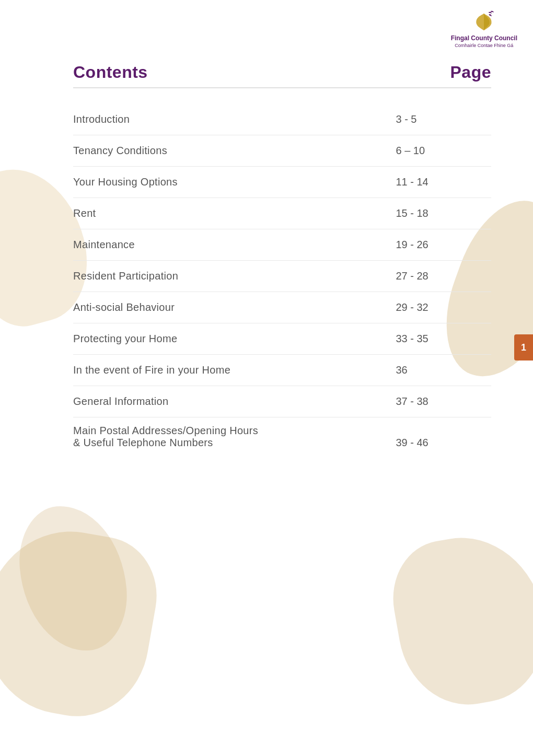  What do you see at coordinates (282, 214) in the screenshot?
I see `toc-row-rent: Rent 15 - 18` at bounding box center [282, 214].